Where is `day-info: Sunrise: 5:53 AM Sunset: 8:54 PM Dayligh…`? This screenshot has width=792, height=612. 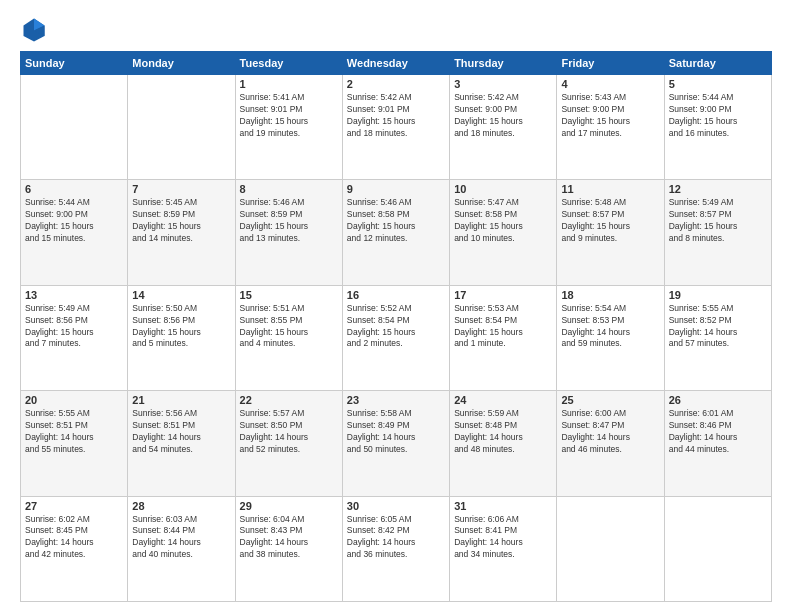 day-info: Sunrise: 5:53 AM Sunset: 8:54 PM Dayligh… is located at coordinates (503, 327).